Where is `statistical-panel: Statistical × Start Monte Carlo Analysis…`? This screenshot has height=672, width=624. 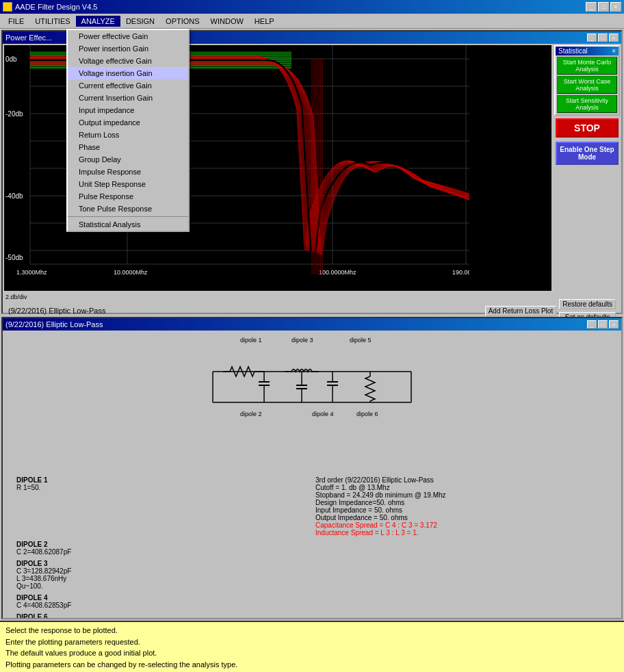
statistical-panel: Statistical × Start Monte Carlo Analysis… is located at coordinates (587, 81).